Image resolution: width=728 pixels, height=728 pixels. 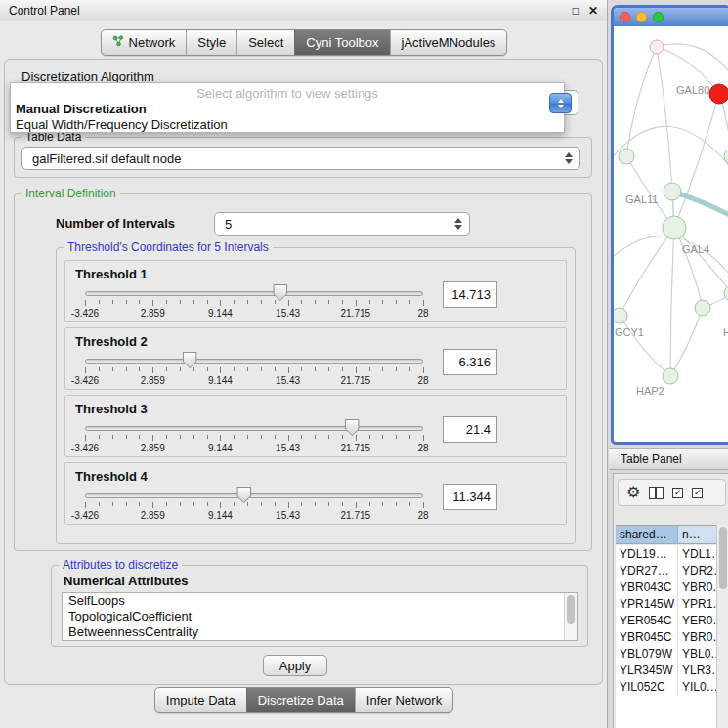 I want to click on table-cell: YDL19…, so click(x=647, y=553).